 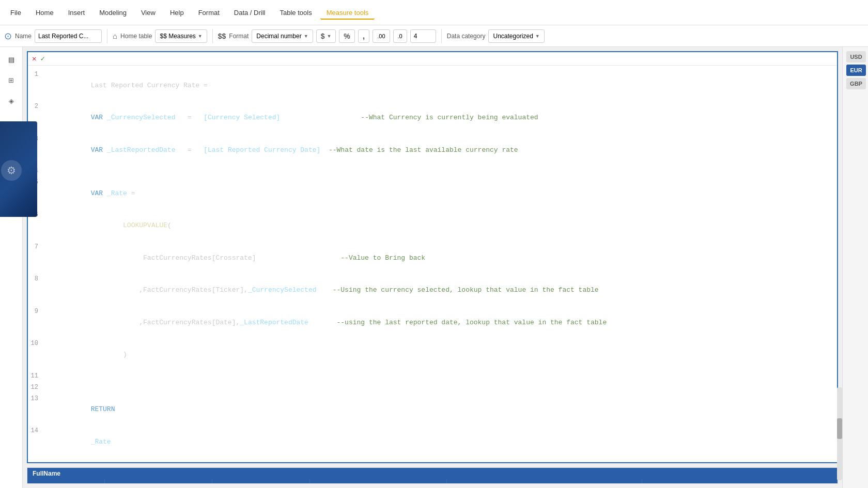 What do you see at coordinates (329, 36) in the screenshot?
I see `dollar-chevron: ▼` at bounding box center [329, 36].